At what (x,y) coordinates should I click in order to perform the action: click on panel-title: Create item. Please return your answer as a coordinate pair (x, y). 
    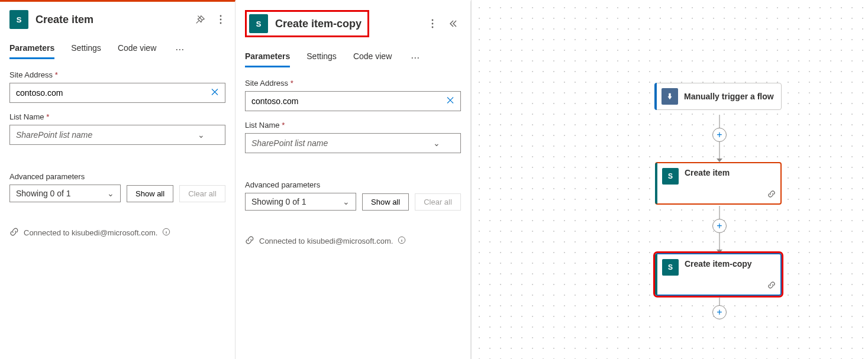
    Looking at the image, I should click on (110, 20).